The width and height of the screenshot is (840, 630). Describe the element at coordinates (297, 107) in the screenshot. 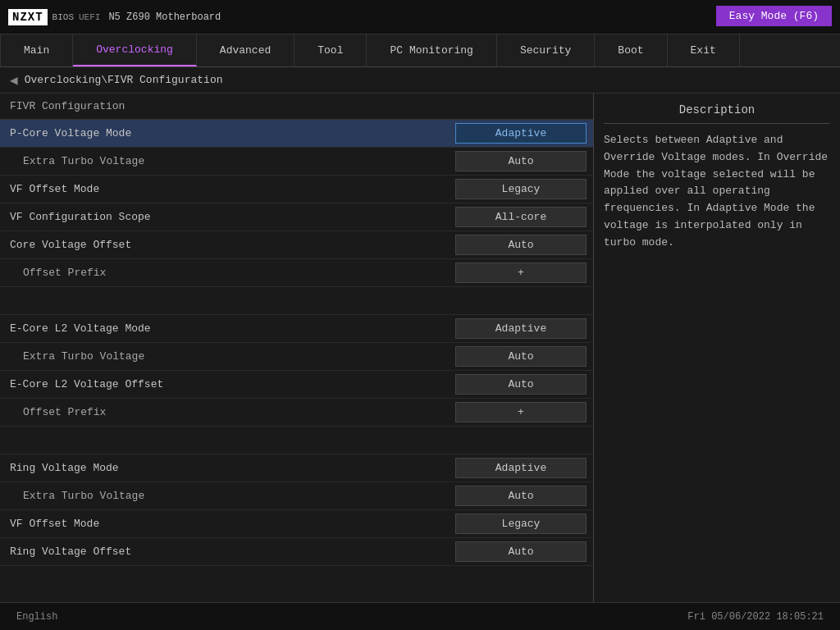

I see `section-title: FIVR Configuration` at that location.